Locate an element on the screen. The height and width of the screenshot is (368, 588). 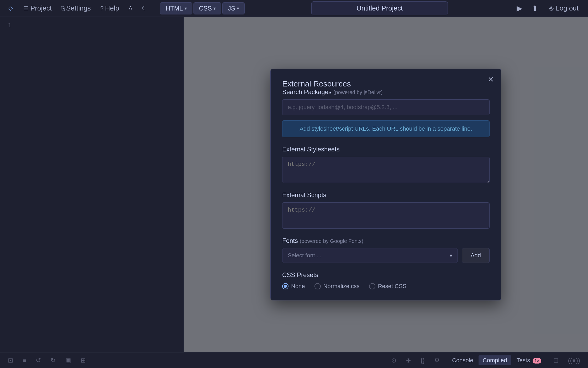
settings-menu-label: Settings is located at coordinates (78, 8).